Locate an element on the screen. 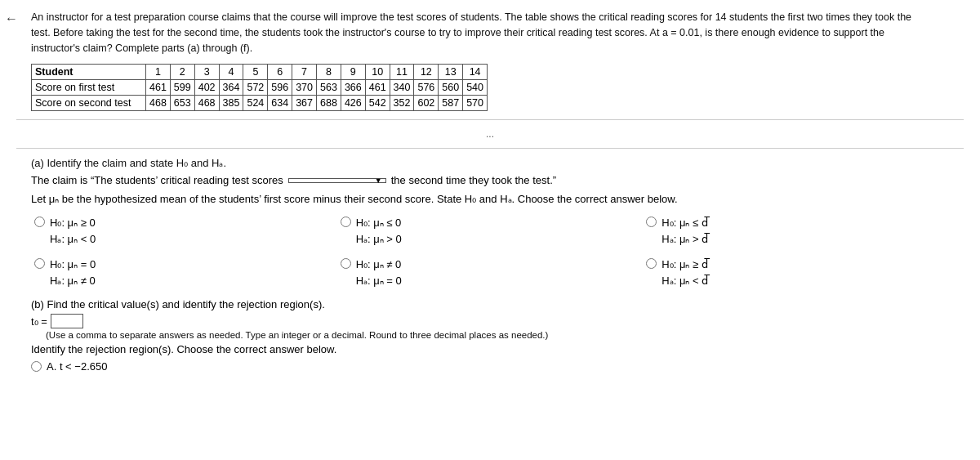  option-a-ha: Hₐ: μₙ < 0 is located at coordinates (73, 239).